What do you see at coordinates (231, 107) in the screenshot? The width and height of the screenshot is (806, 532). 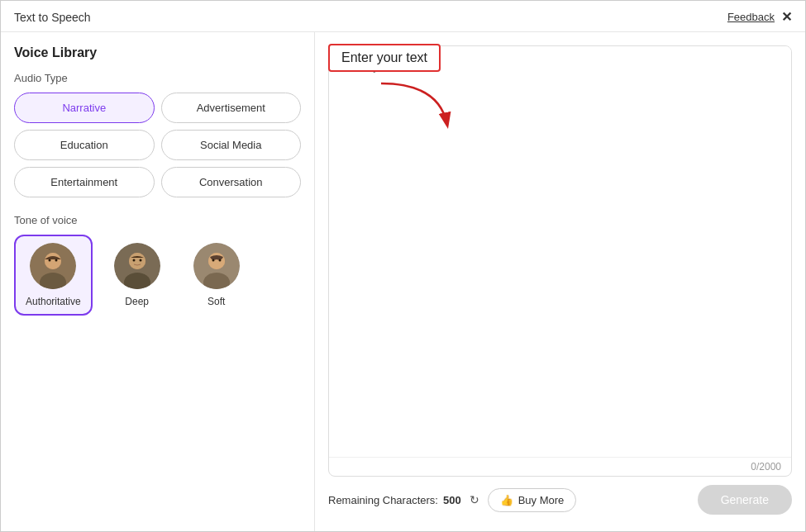 I see `audio-type-advertisement: Advertisement` at bounding box center [231, 107].